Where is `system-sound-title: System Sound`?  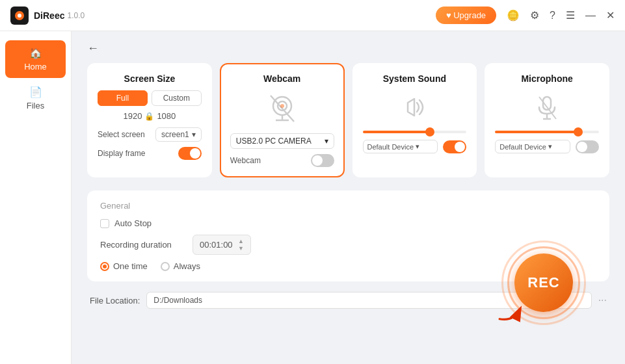 system-sound-title: System Sound is located at coordinates (415, 79).